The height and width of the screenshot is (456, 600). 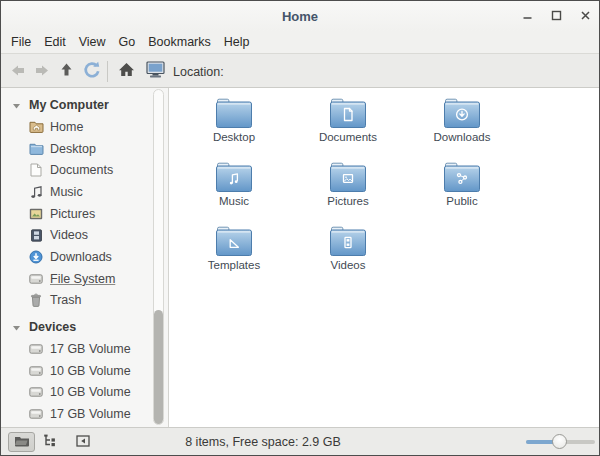 I want to click on download-icon, so click(x=36, y=257).